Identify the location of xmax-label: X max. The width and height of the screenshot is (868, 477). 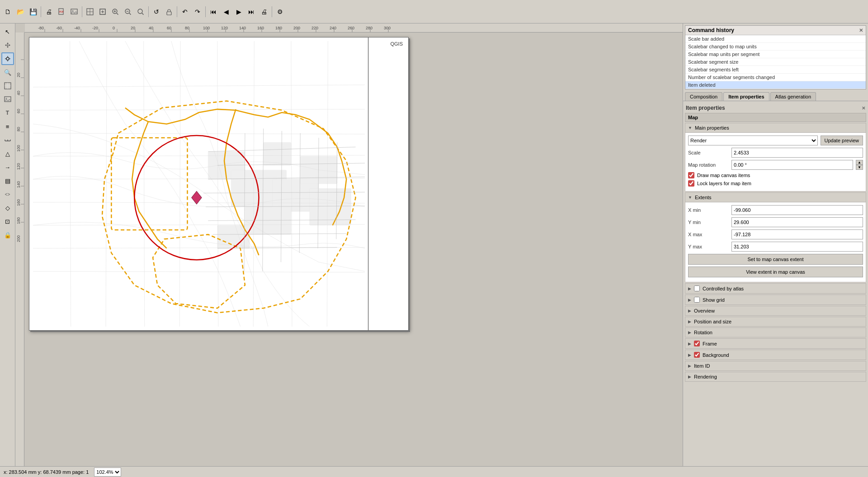
(708, 234).